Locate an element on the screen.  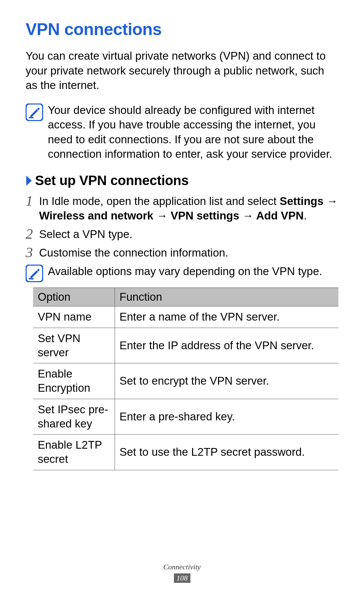
cell-function: Set to encrypt the VPN server. is located at coordinates (226, 381).